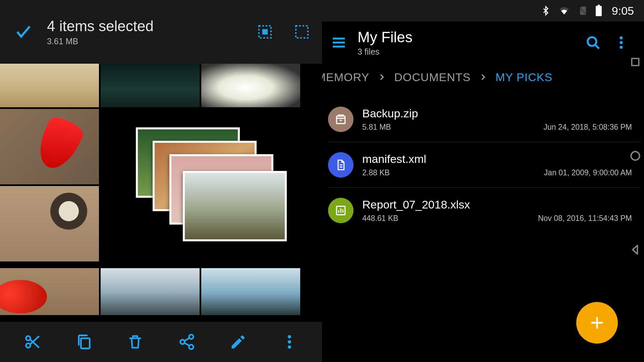 This screenshot has width=644, height=362. What do you see at coordinates (135, 342) in the screenshot?
I see `delete-button` at bounding box center [135, 342].